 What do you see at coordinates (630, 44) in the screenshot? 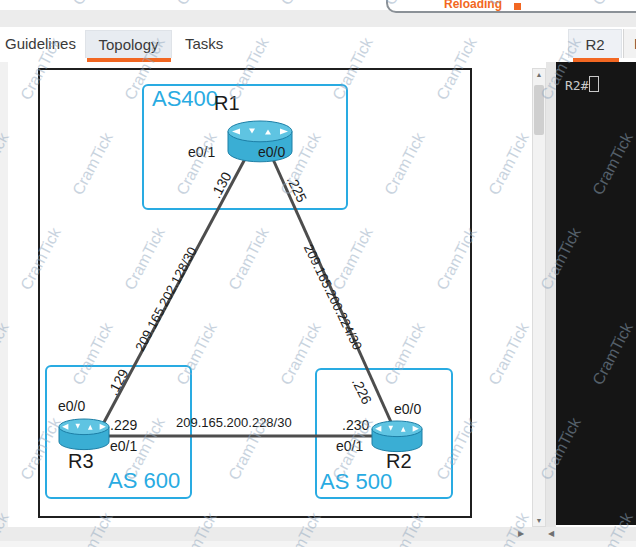
I see `console-tab-partial: R` at bounding box center [630, 44].